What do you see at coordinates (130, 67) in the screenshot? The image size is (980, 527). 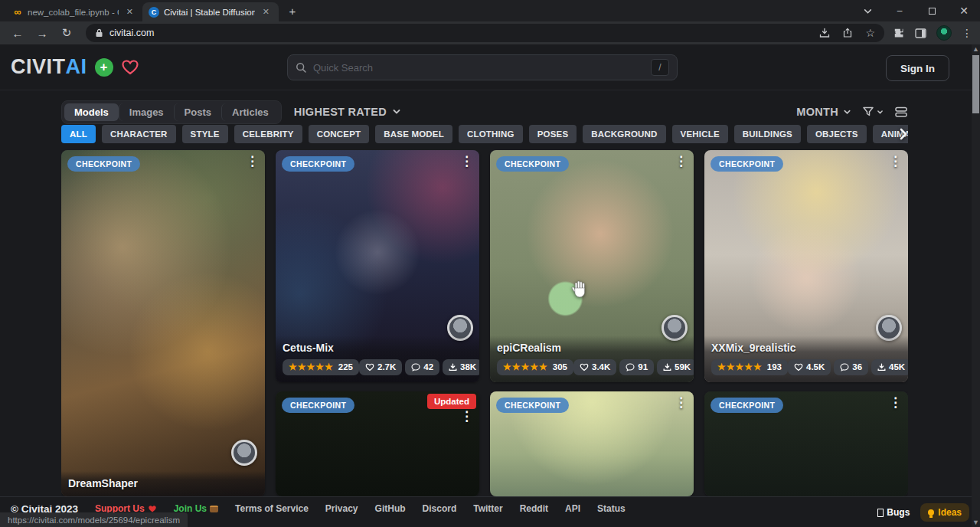 I see `support-heart-icon` at bounding box center [130, 67].